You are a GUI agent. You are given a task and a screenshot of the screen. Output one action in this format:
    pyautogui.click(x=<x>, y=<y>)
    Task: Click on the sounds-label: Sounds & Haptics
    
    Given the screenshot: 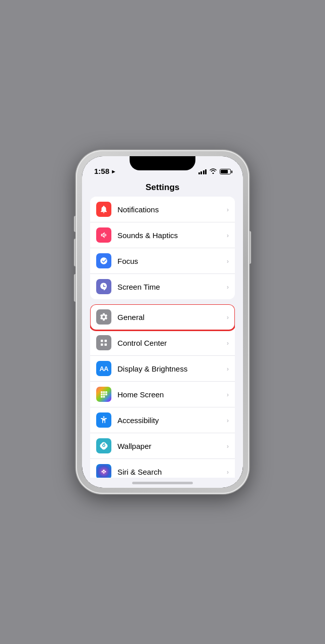 What is the action you would take?
    pyautogui.click(x=172, y=236)
    